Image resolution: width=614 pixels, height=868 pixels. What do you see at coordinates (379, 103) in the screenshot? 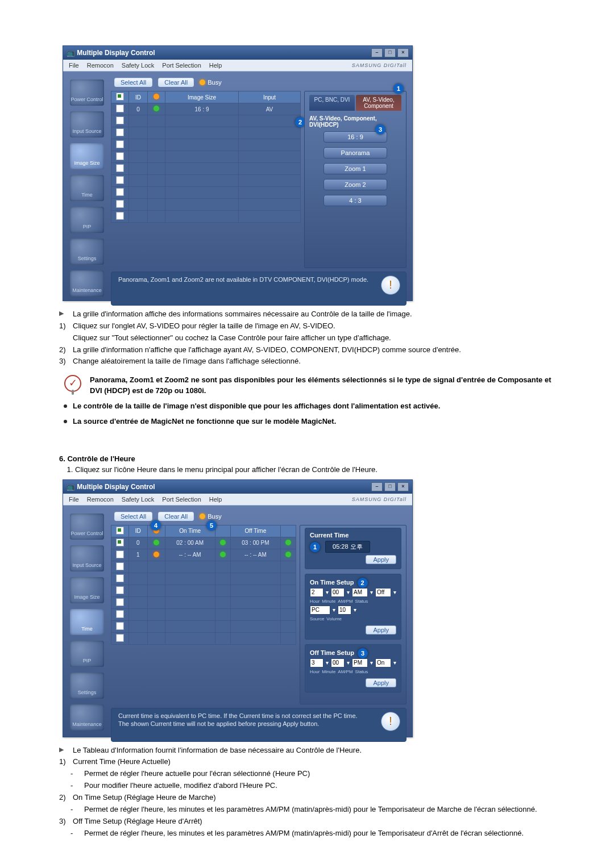
I see `tab-av-svideo: AV, S-Video, Component` at bounding box center [379, 103].